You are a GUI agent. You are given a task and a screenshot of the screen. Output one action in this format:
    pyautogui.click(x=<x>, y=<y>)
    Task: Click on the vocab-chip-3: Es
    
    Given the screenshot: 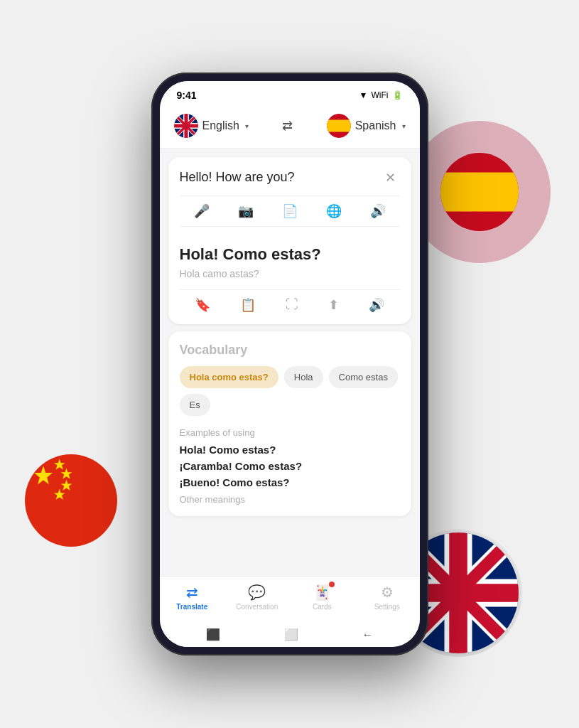 What is the action you would take?
    pyautogui.click(x=195, y=405)
    